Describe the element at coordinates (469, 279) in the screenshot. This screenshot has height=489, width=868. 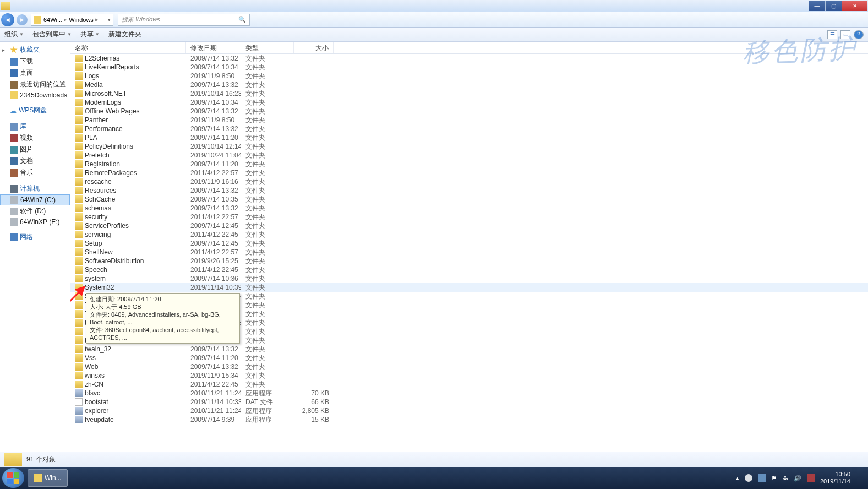
I see `file-row: system2009/7/14 10:36文件夹` at that location.